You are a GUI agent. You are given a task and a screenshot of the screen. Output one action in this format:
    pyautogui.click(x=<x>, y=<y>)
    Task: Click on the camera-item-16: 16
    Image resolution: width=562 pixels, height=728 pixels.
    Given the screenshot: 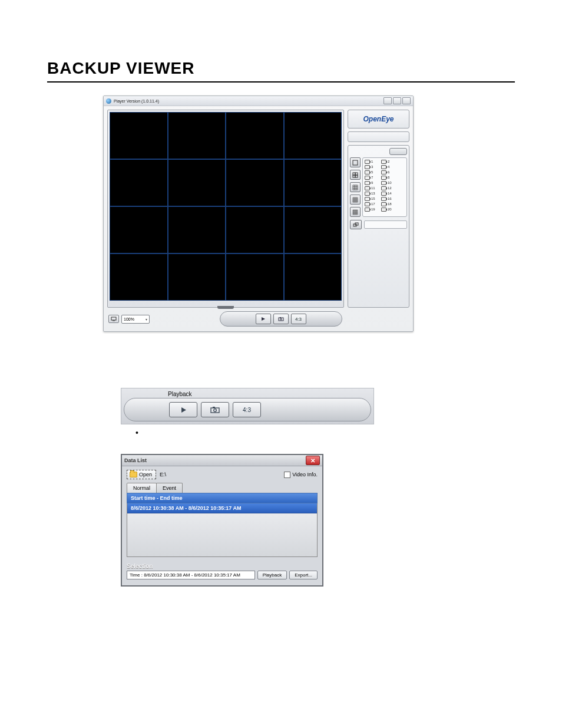 What is the action you would take?
    pyautogui.click(x=388, y=199)
    